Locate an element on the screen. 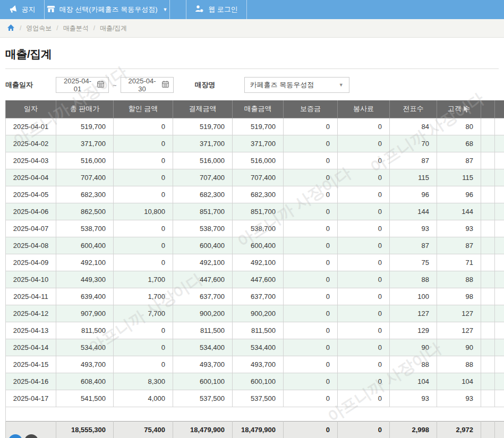 The width and height of the screenshot is (504, 438). cell-value: 98 is located at coordinates (459, 296).